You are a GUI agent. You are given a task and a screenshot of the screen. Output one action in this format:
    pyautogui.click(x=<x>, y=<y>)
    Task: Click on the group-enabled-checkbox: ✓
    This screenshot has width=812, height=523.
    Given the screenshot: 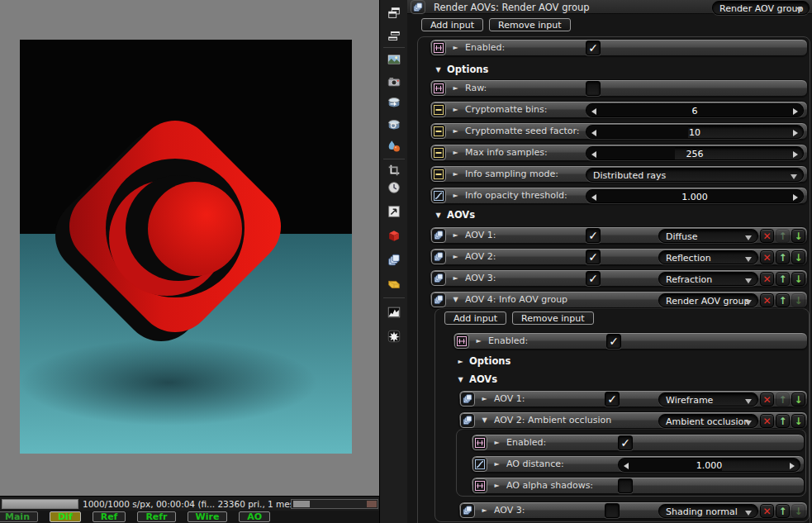 What is the action you would take?
    pyautogui.click(x=614, y=341)
    